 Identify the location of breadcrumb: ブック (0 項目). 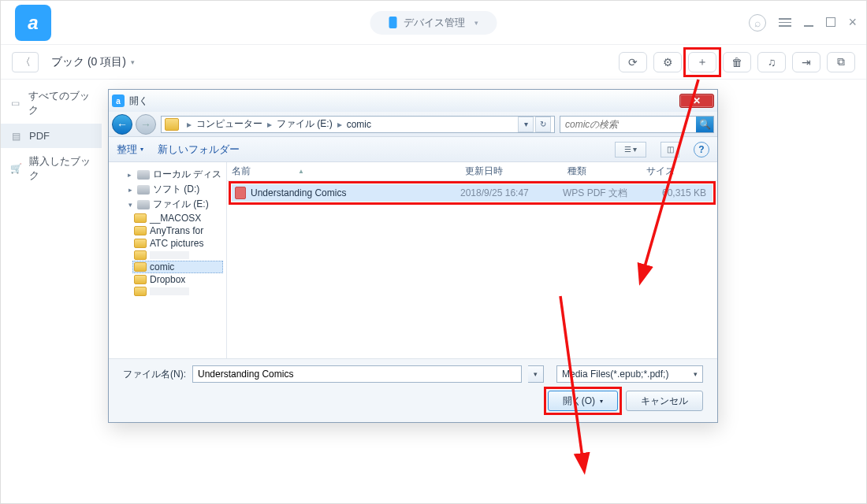
(88, 62).